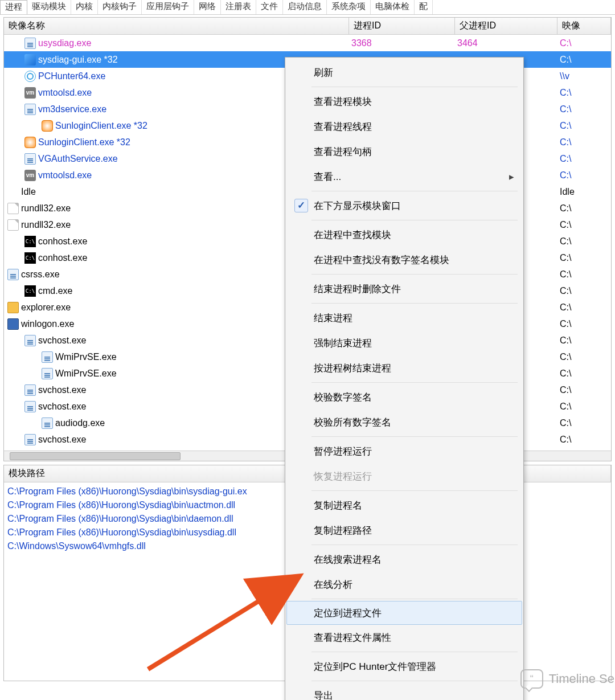 The height and width of the screenshot is (700, 615). I want to click on menu-item: 强制结束进程, so click(404, 343).